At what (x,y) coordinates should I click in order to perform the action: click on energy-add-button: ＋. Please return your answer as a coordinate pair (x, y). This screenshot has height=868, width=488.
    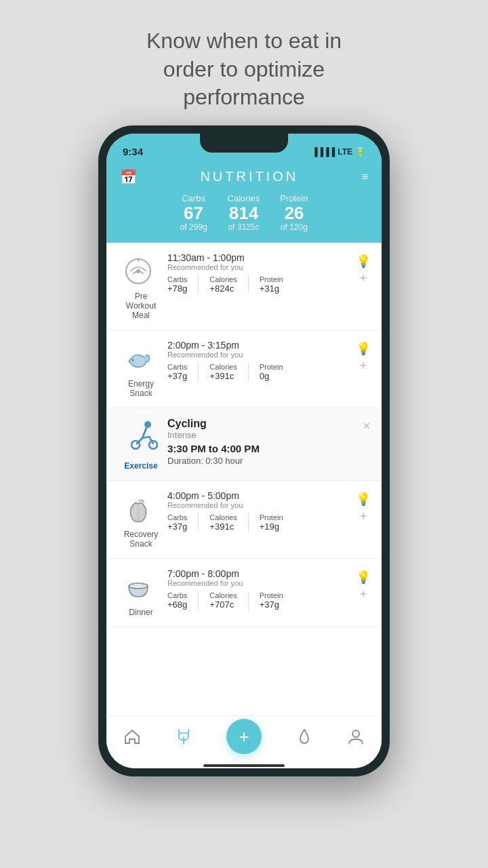
    Looking at the image, I should click on (363, 365).